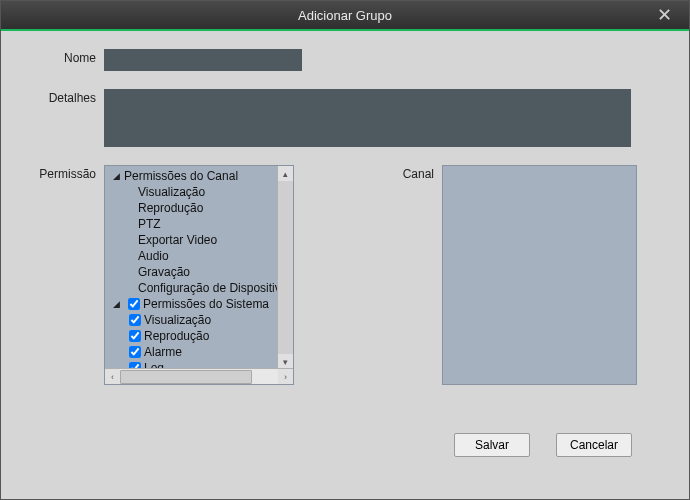 The height and width of the screenshot is (500, 690). What do you see at coordinates (199, 352) in the screenshot?
I see `tree-item-sys-alarme: Alarme` at bounding box center [199, 352].